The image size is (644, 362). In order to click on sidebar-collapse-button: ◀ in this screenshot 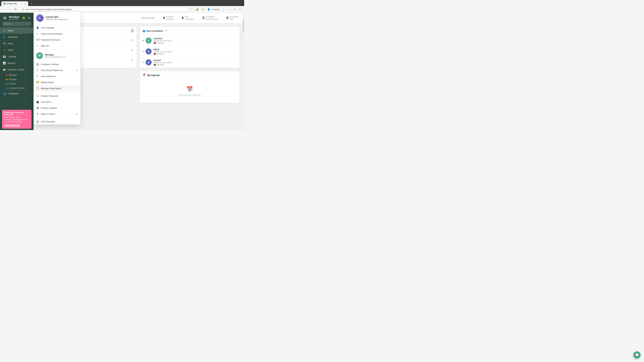, I will do `click(5, 18)`.